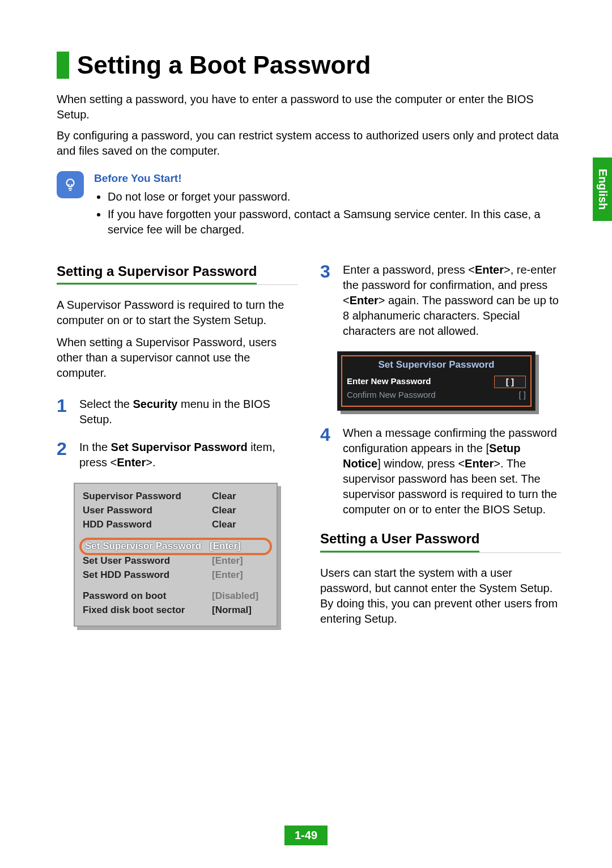 Image resolution: width=612 pixels, height=868 pixels. Describe the element at coordinates (334, 197) in the screenshot. I see `tip-bullet-1: Do not lose or forget your password.` at that location.